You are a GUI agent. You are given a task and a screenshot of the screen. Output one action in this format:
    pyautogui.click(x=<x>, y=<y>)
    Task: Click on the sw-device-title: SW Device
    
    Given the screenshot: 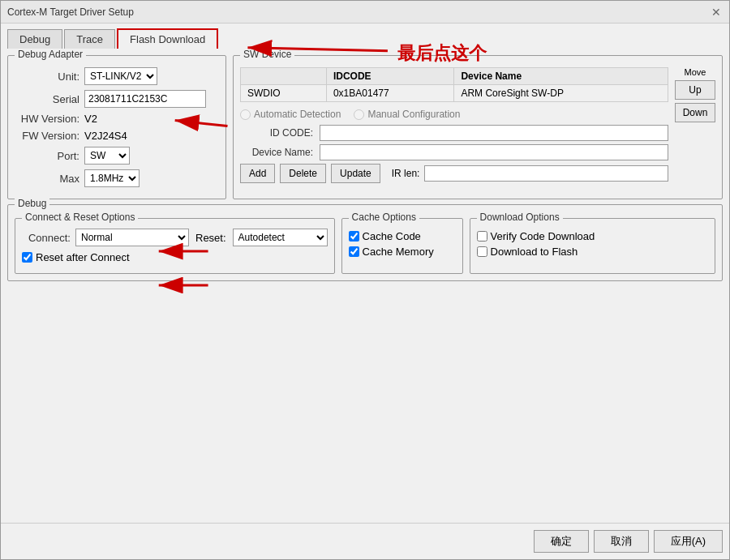 What is the action you would take?
    pyautogui.click(x=268, y=54)
    